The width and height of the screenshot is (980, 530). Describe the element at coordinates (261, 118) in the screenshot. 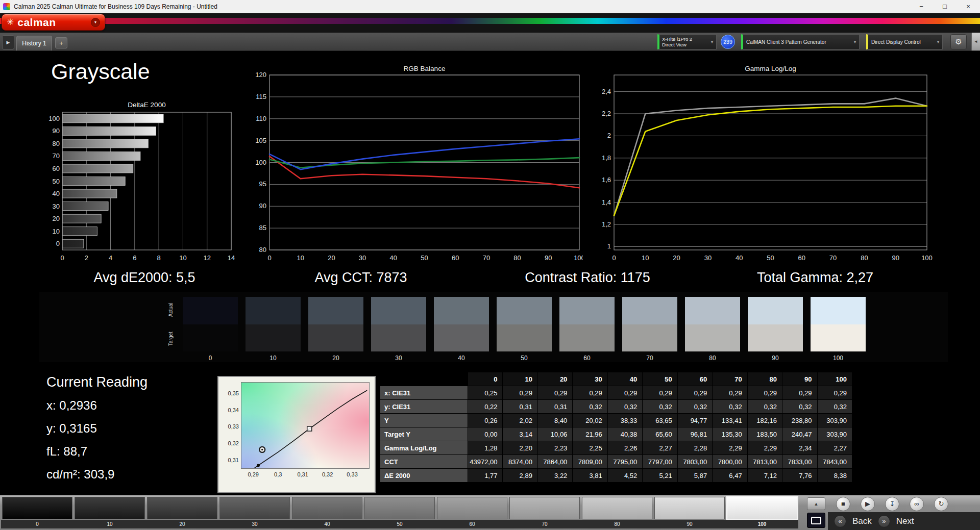

I see `svg-text: 110` at that location.